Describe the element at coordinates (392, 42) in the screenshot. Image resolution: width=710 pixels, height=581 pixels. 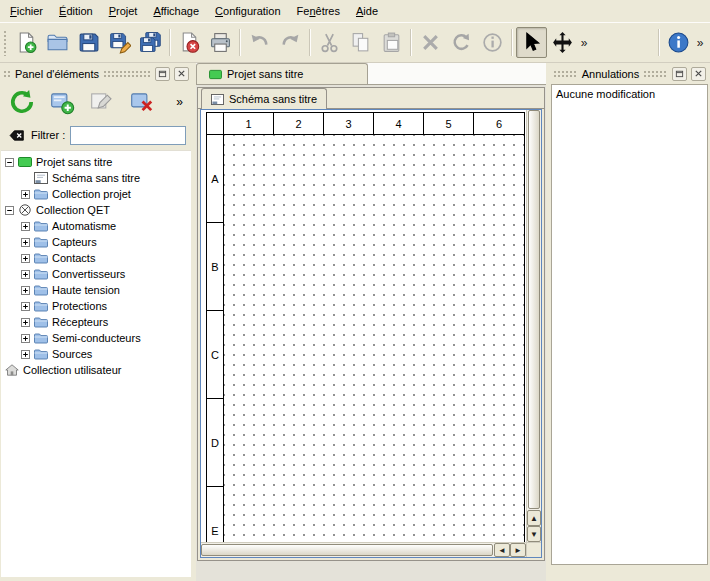
I see `paste-button` at that location.